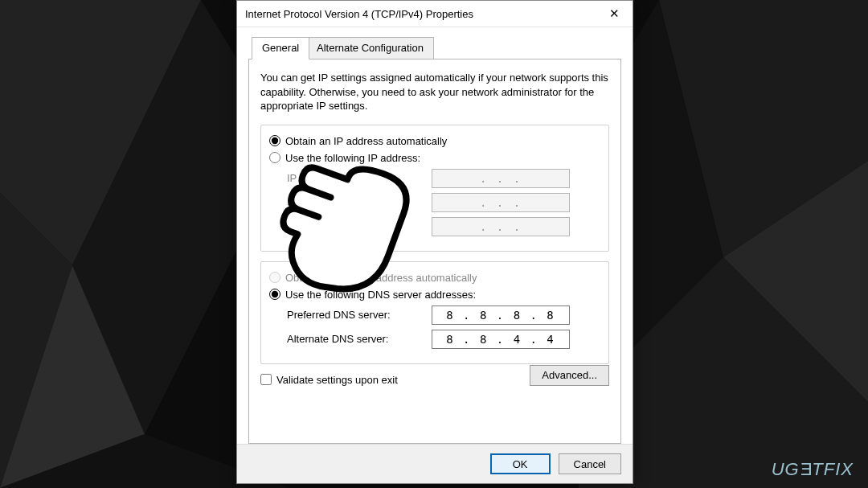 The height and width of the screenshot is (488, 868). I want to click on radio-obtain-dns-auto, so click(275, 277).